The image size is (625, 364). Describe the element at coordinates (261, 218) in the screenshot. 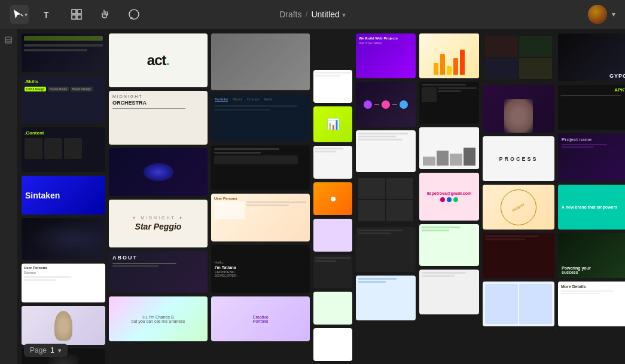

I see `tile-persona-light: User Persona` at that location.